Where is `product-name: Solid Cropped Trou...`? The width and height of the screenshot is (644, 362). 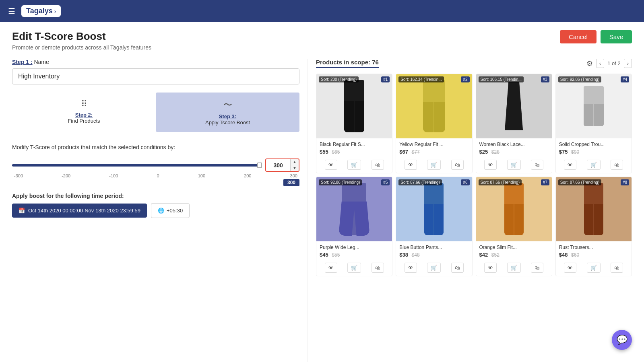 product-name: Solid Cropped Trou... is located at coordinates (594, 144).